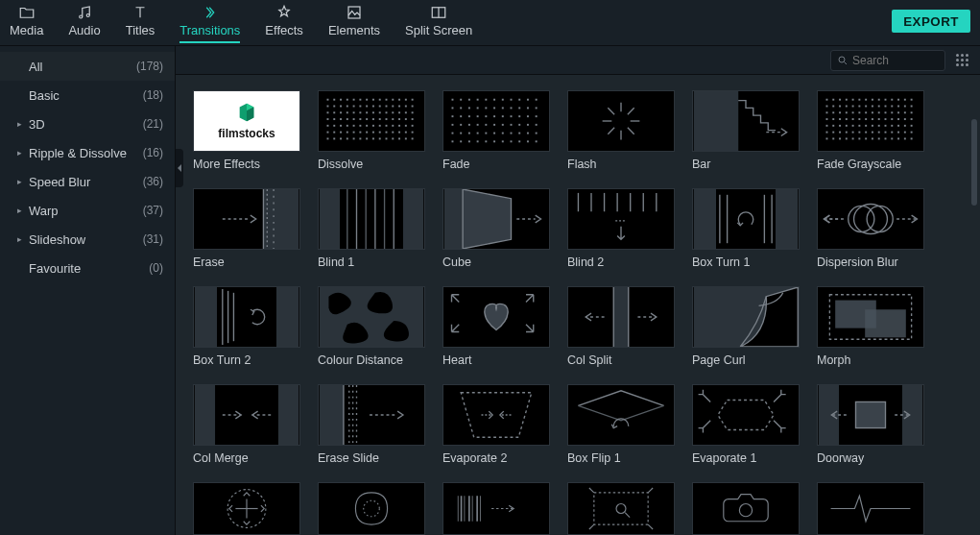 The width and height of the screenshot is (980, 535). I want to click on nav-elements: Elements, so click(354, 23).